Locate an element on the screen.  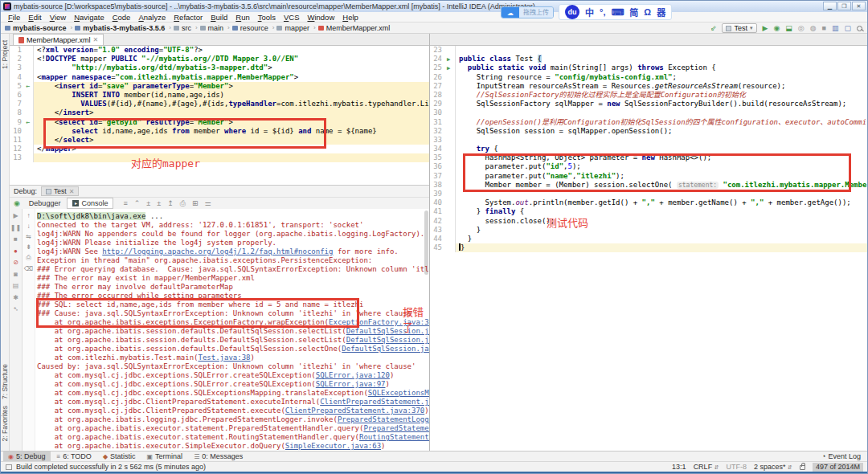
code-line: 3 "http://mybatis.org/dtd/mybatis-3-mapp… is located at coordinates (219, 67).